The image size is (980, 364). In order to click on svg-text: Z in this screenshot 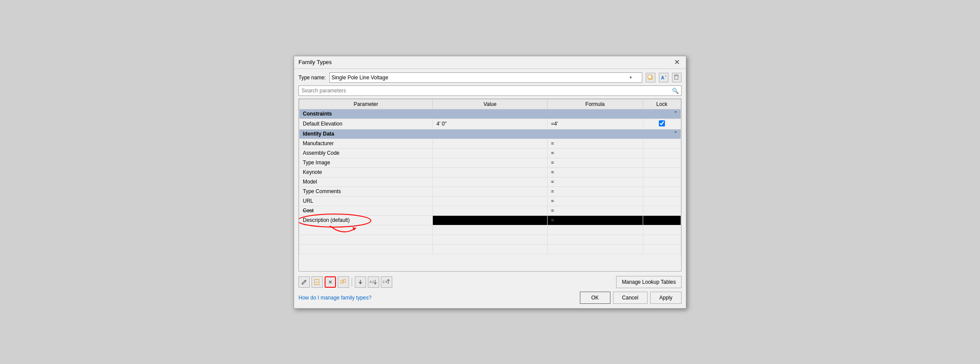, I will do `click(384, 282)`.